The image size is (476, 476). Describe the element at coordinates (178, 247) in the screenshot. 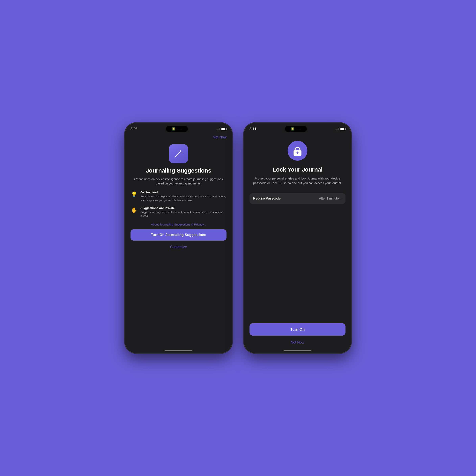

I see `customize-button: Customize` at that location.